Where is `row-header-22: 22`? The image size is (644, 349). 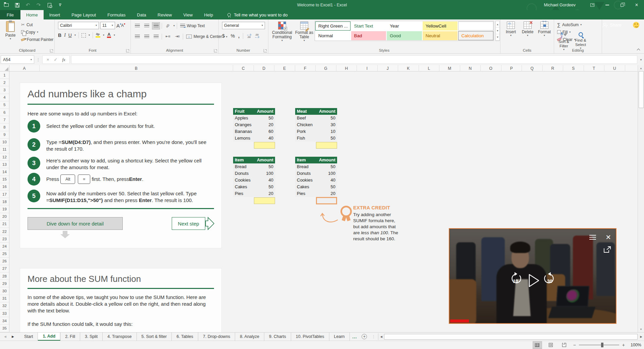 row-header-22: 22 is located at coordinates (5, 232).